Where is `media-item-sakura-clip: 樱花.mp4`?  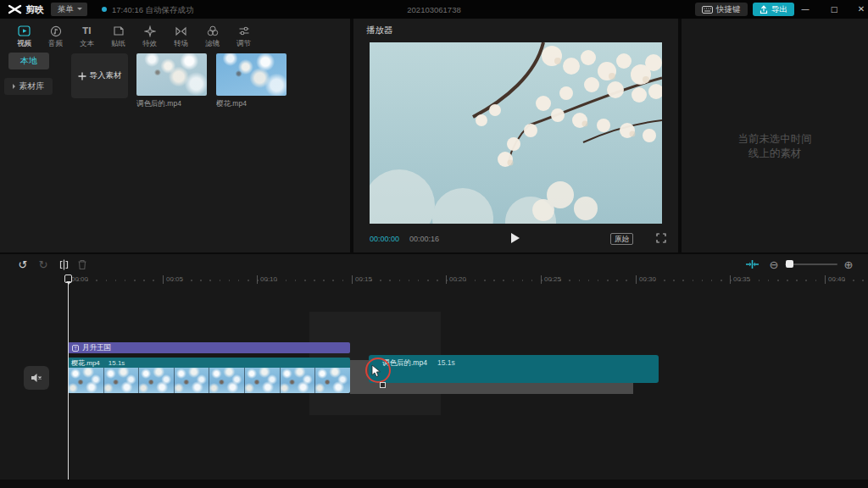 media-item-sakura-clip: 樱花.mp4 is located at coordinates (251, 81).